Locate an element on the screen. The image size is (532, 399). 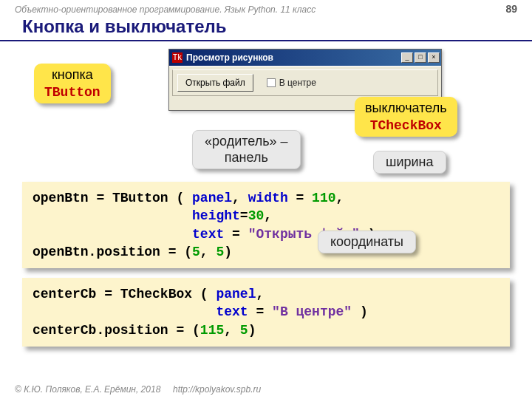
window-title: Просмотр рисунков is located at coordinates (293, 58).